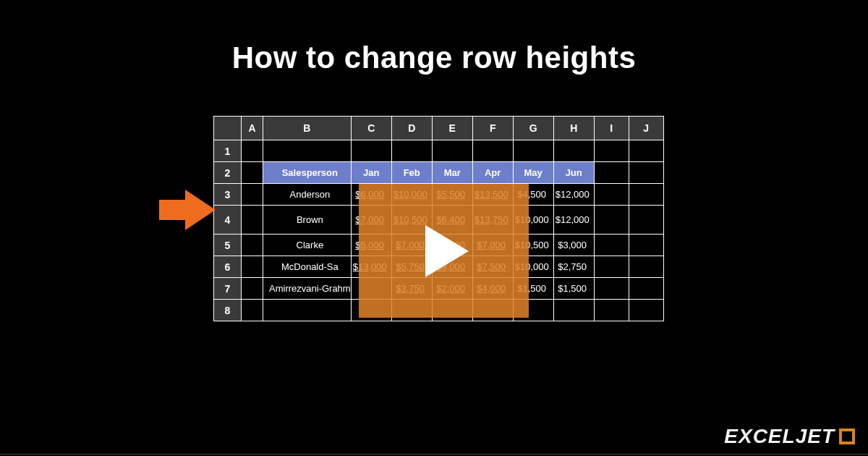  I want to click on row-header-4: 4, so click(228, 220).